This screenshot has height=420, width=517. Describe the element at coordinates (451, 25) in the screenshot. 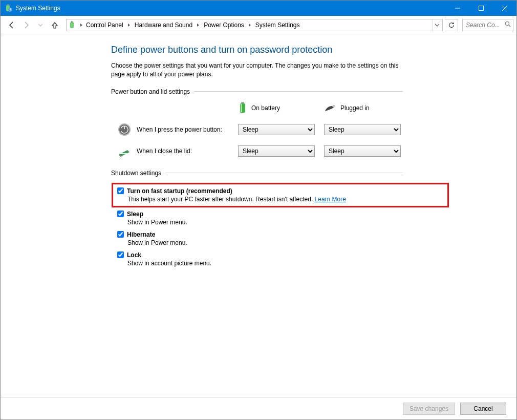

I see `refresh-button` at that location.